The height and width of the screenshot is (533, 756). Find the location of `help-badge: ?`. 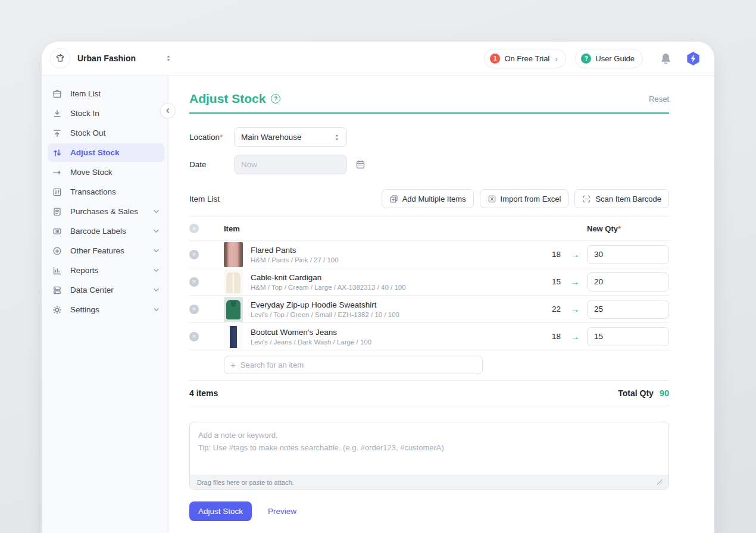

help-badge: ? is located at coordinates (586, 58).